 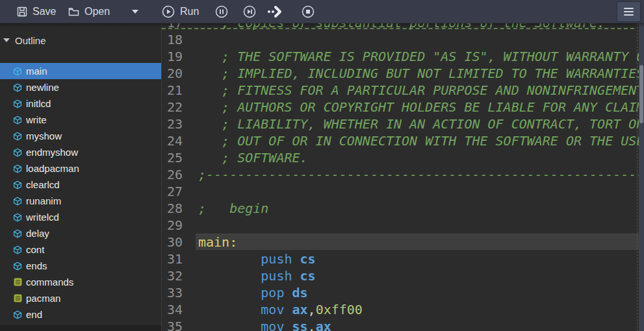 I want to click on sidebar-item-initlcd: initlcd, so click(x=81, y=104).